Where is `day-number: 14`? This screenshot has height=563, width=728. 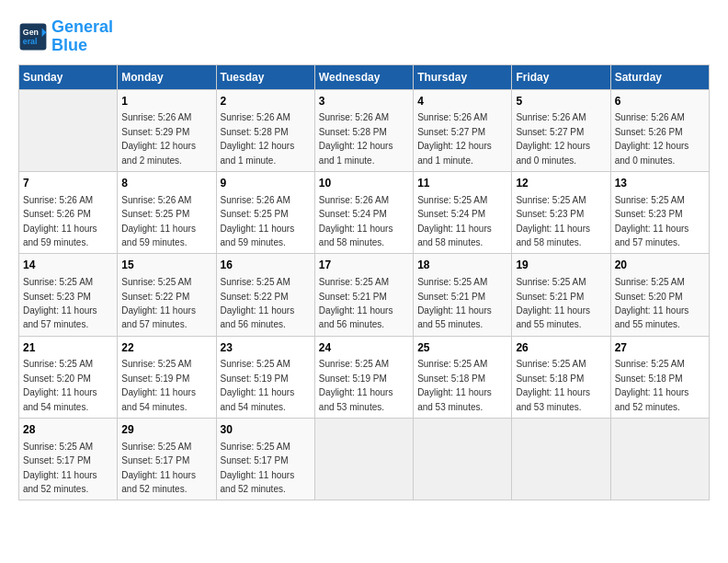
day-number: 14 is located at coordinates (68, 265).